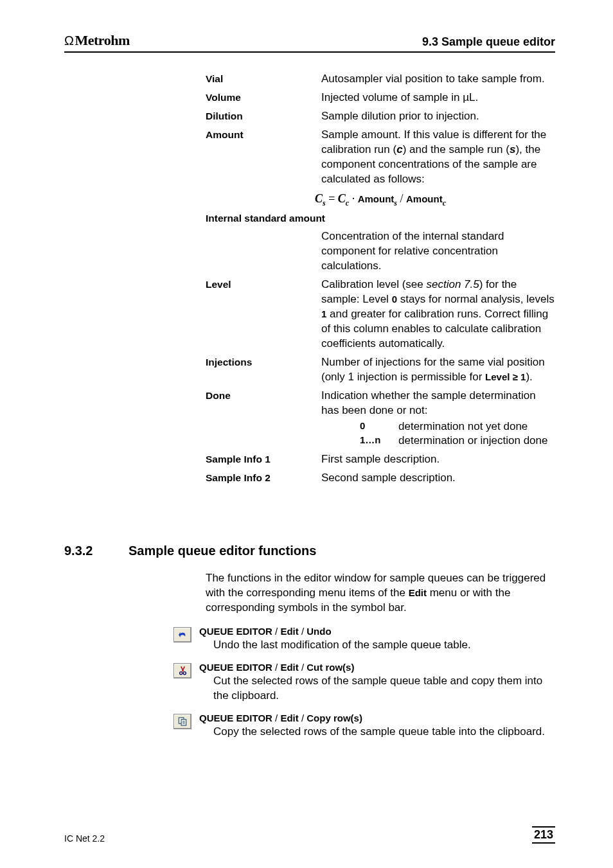 This screenshot has width=613, height=868. Describe the element at coordinates (310, 682) in the screenshot. I see `func-cut: QUEUE EDITOR / Edit / Cut row(s) Cut the…` at that location.